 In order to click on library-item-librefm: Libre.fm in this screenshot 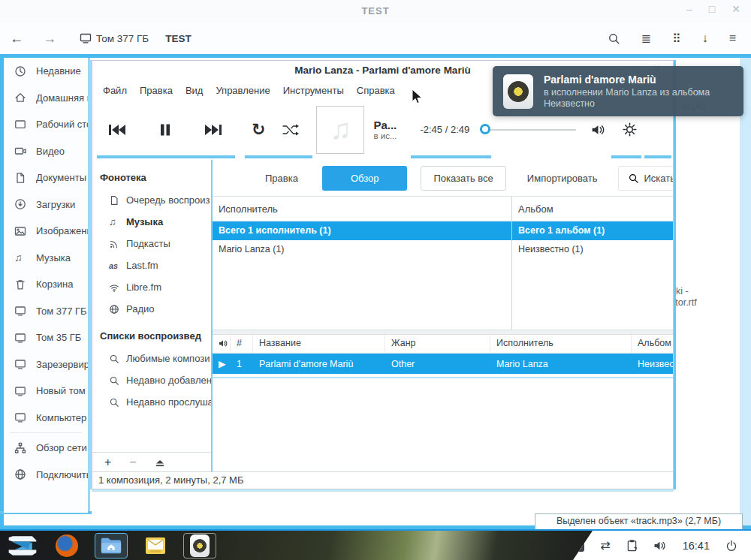, I will do `click(152, 287)`.